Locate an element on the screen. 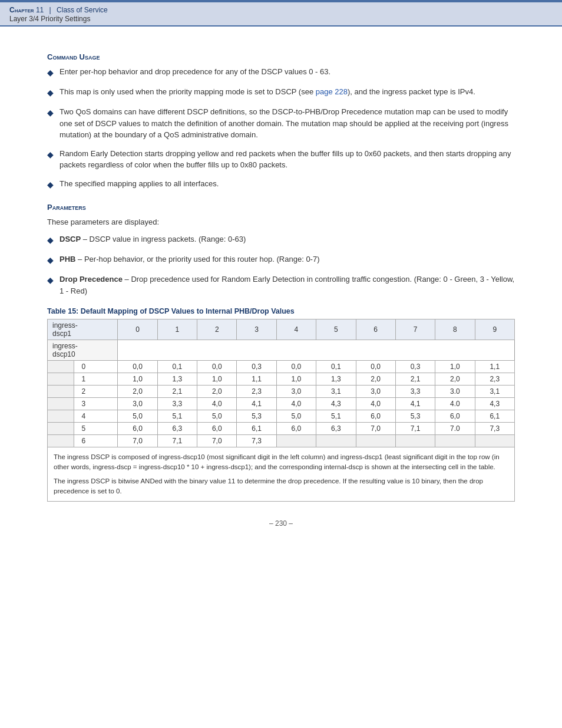 The image size is (562, 728). col-header-0: 0 is located at coordinates (138, 330).